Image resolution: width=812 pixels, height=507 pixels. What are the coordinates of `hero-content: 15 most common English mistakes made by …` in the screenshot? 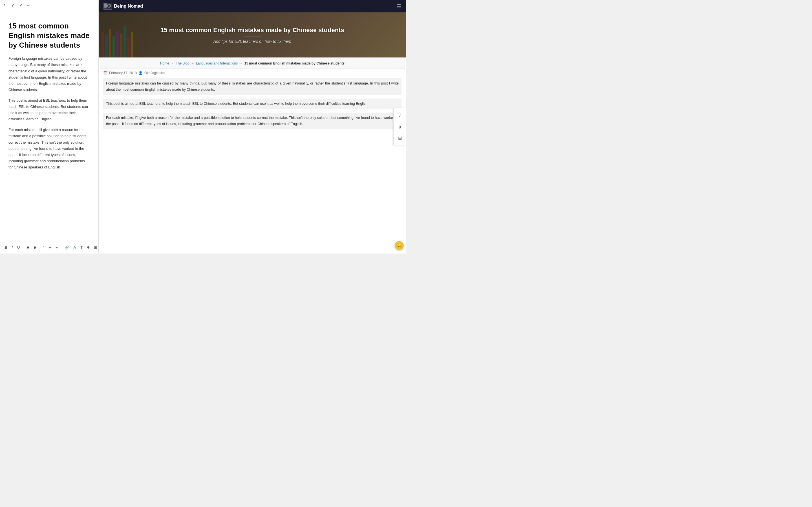 It's located at (252, 35).